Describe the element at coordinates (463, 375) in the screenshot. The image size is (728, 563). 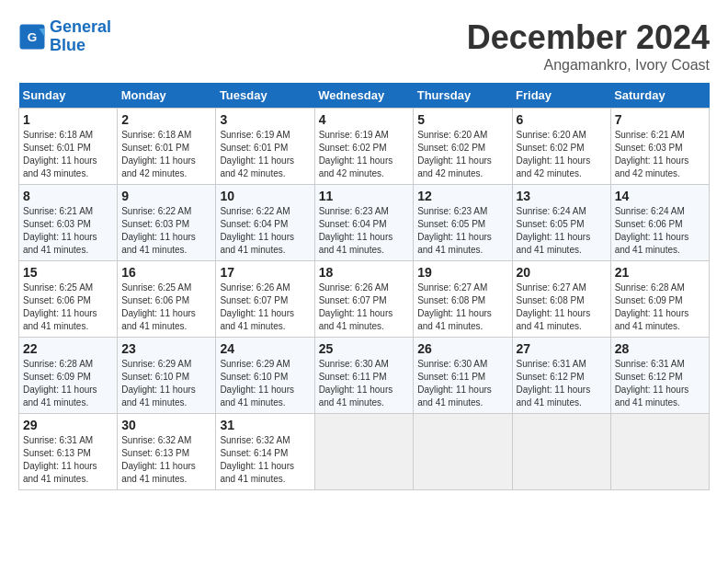
I see `calendar-cell: 26Sunrise: 6:30 AM Sunset: 6:11 PM Dayli…` at that location.